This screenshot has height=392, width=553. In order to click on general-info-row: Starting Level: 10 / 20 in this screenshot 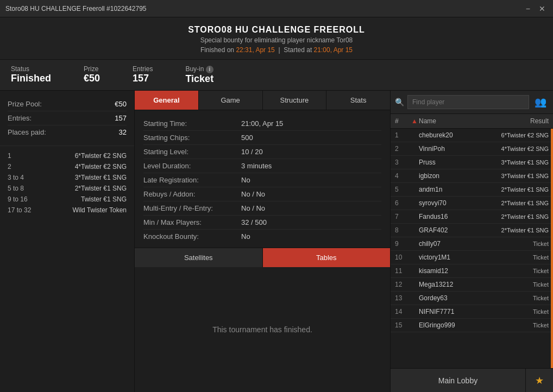, I will do `click(262, 152)`.